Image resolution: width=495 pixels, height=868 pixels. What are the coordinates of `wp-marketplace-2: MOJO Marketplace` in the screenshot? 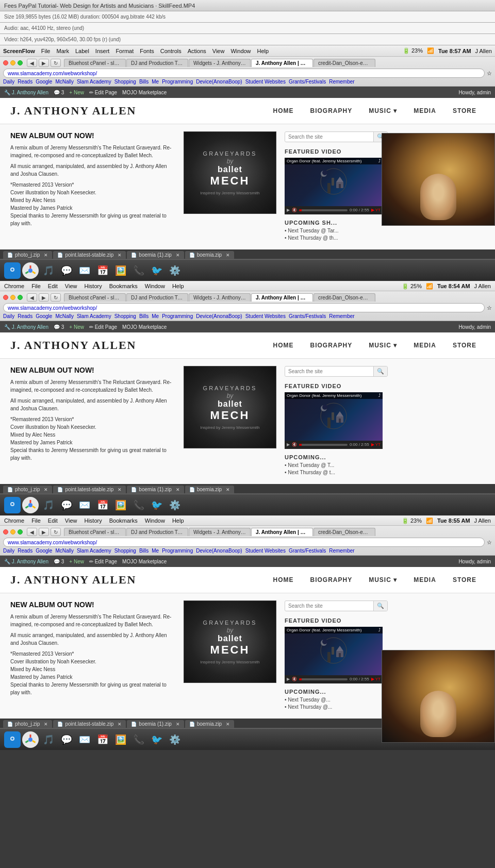 It's located at (144, 327).